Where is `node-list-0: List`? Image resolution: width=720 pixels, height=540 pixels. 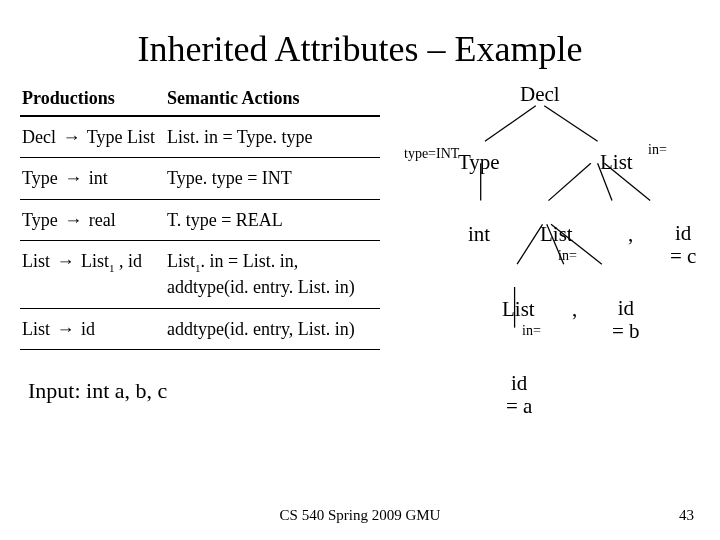
node-list-0: List is located at coordinates (616, 162).